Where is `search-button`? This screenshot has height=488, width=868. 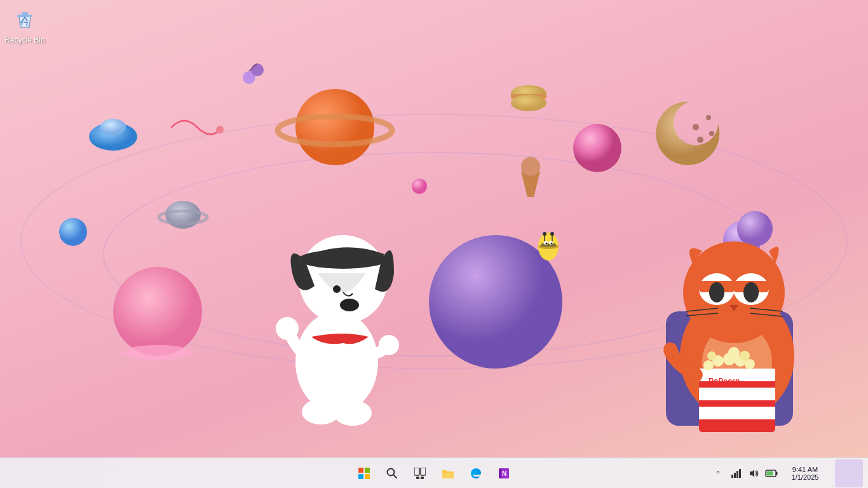 search-button is located at coordinates (392, 473).